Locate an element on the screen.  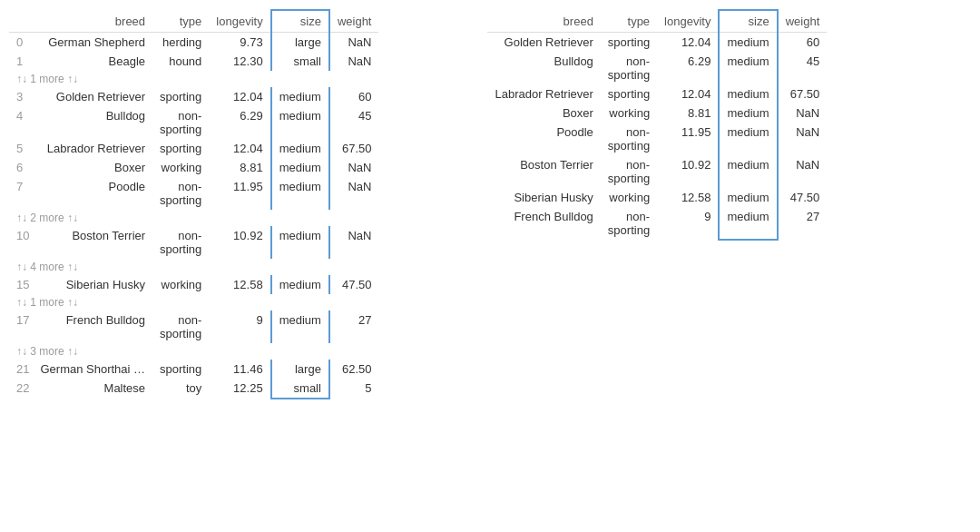
svg-text: 5 is located at coordinates (465, 64).